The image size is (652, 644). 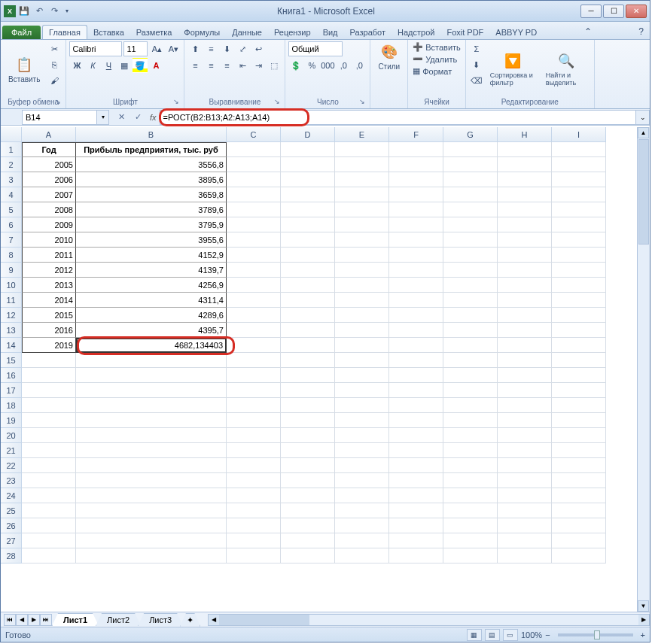 I want to click on cell-H8, so click(x=525, y=255).